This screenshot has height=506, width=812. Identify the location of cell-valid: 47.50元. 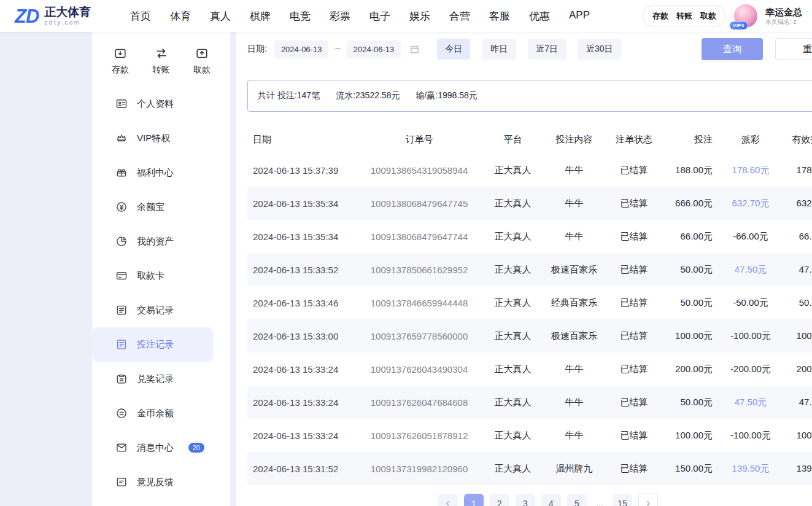
(797, 402).